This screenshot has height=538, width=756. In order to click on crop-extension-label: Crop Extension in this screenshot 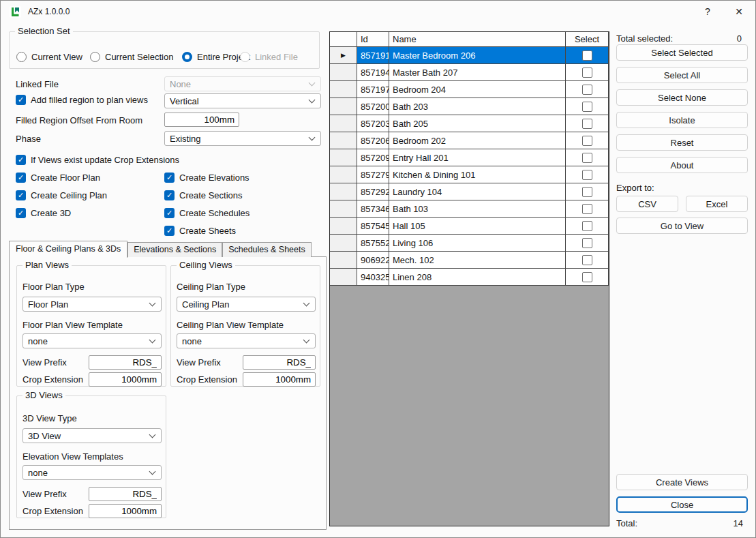, I will do `click(53, 379)`.